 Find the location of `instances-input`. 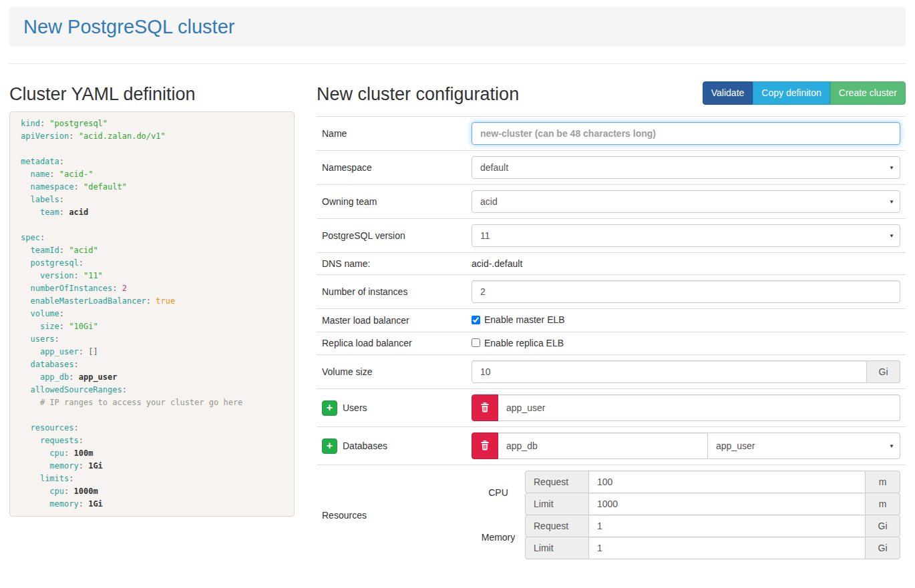

instances-input is located at coordinates (686, 292).